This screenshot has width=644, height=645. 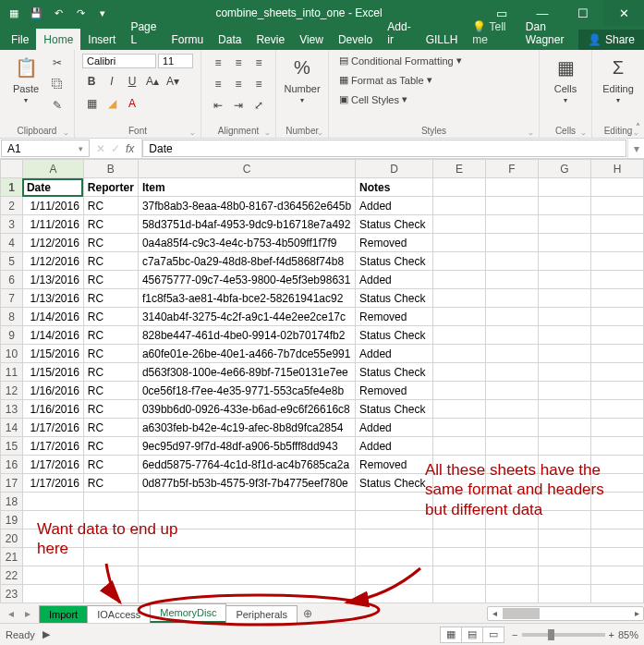 What do you see at coordinates (451, 635) in the screenshot?
I see `view-normal-icon: ▦` at bounding box center [451, 635].